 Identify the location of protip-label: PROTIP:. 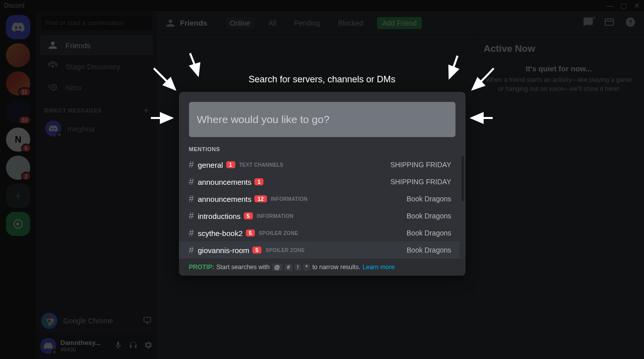
(202, 267).